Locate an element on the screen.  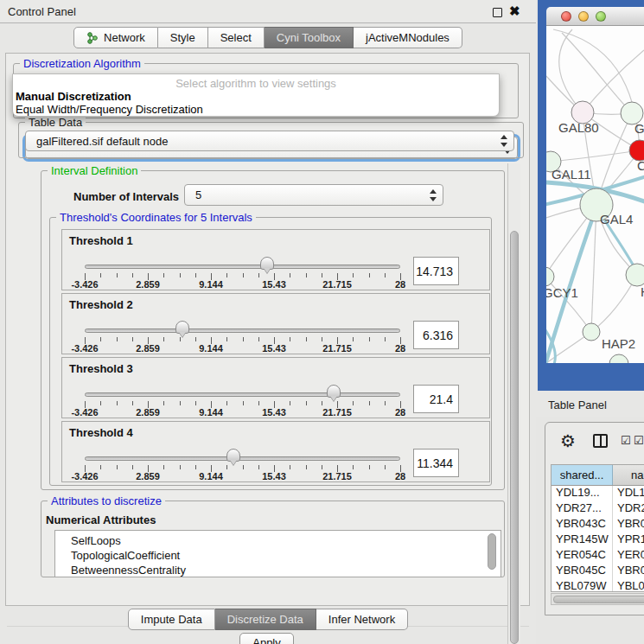
threshold-value-field: 11.344 is located at coordinates (436, 463).